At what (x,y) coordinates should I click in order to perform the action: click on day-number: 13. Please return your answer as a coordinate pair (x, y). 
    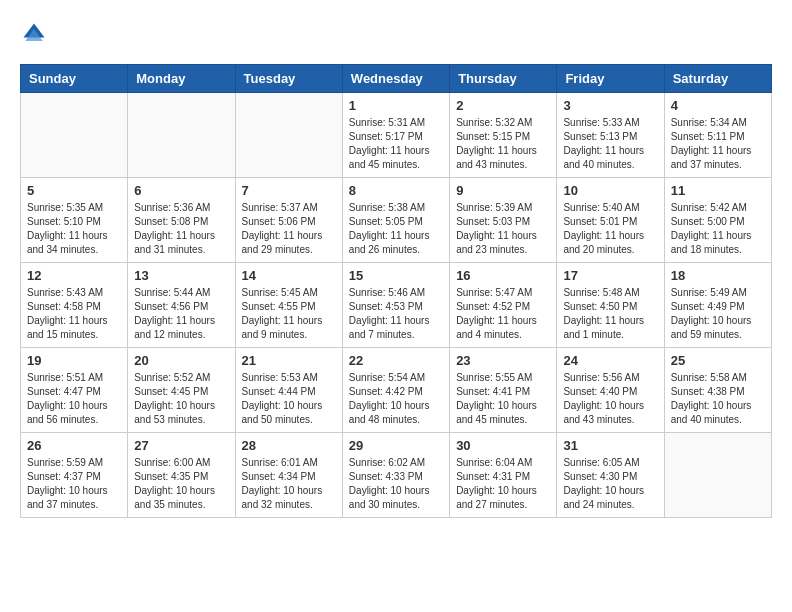
    Looking at the image, I should click on (181, 276).